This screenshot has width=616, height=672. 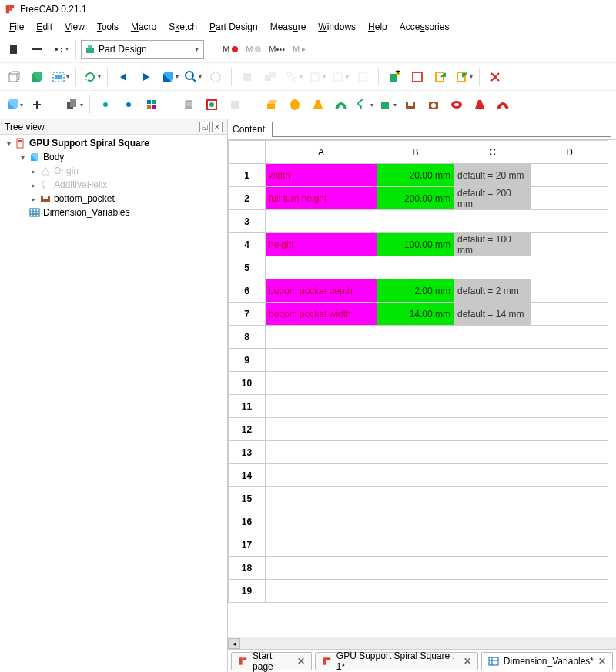 I want to click on tree-origin-node: ▸ Origin, so click(x=114, y=171).